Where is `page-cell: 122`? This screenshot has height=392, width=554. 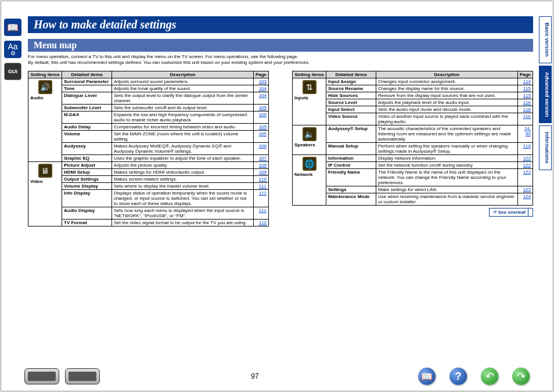
page-cell: 122 is located at coordinates (525, 165).